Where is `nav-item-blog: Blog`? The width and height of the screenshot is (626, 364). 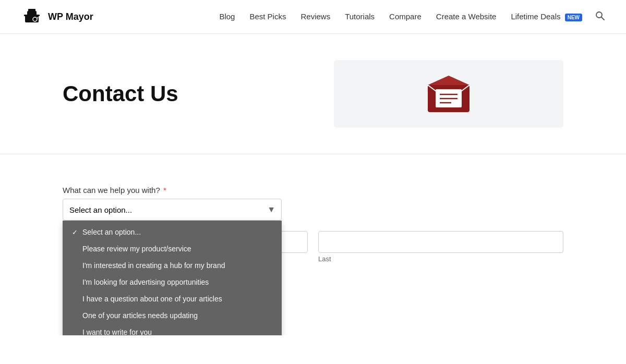 nav-item-blog: Blog is located at coordinates (227, 17).